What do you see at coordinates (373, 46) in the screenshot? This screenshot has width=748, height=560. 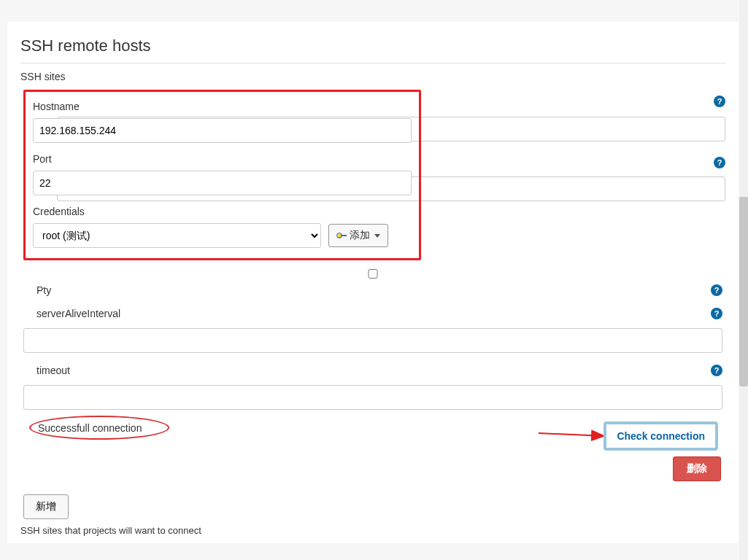 I see `section-title: SSH remote hosts` at bounding box center [373, 46].